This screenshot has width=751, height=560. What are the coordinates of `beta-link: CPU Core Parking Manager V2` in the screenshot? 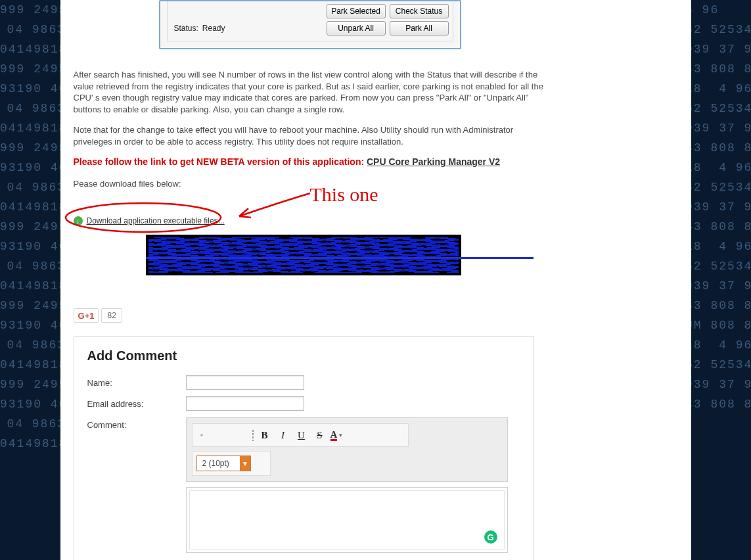 It's located at (434, 162).